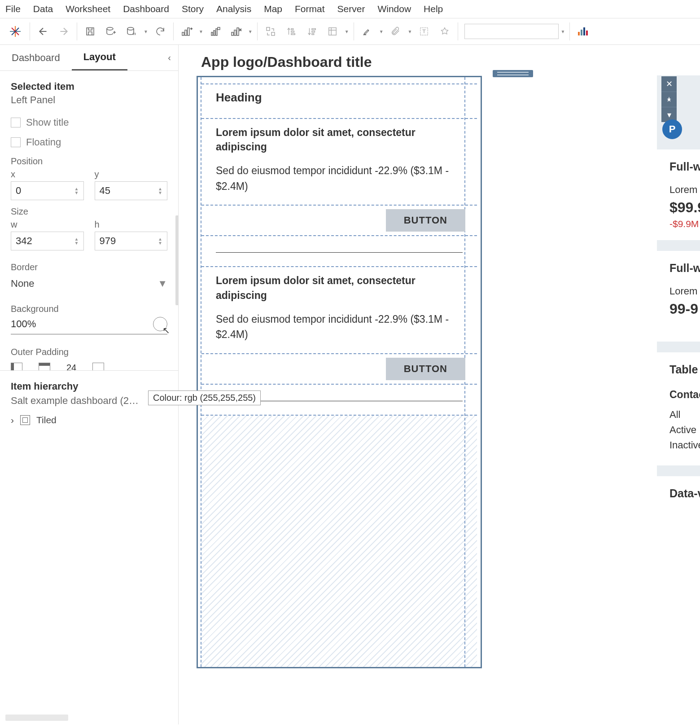  What do you see at coordinates (312, 31) in the screenshot?
I see `sort-desc-button` at bounding box center [312, 31].